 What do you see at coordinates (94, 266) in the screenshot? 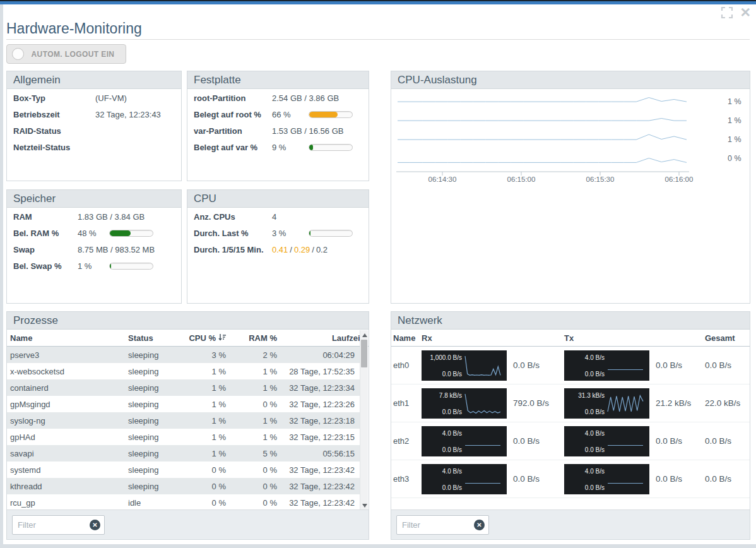
I see `info-row: Bel. Swap %1 %` at bounding box center [94, 266].